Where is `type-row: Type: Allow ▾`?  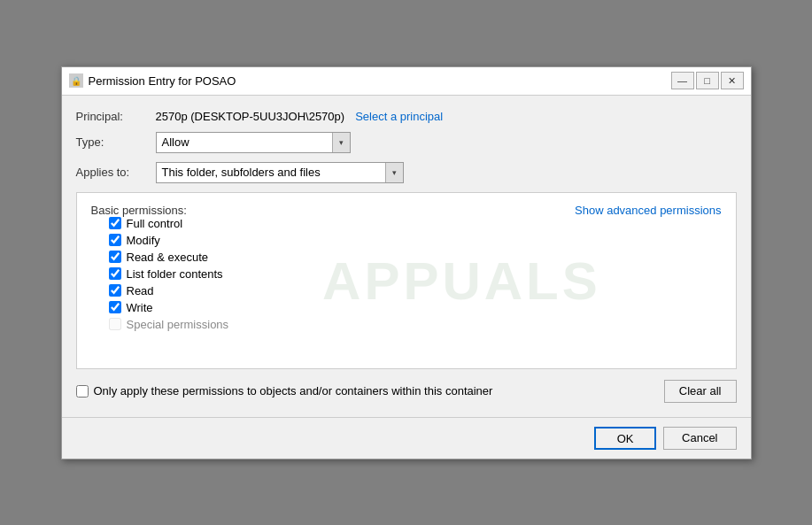
type-row: Type: Allow ▾ is located at coordinates (406, 143).